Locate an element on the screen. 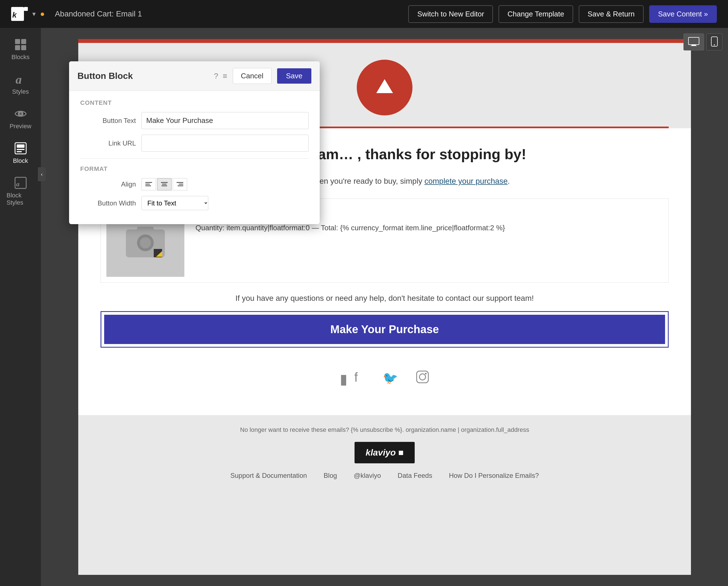  navbar: k ▾ ● Abandoned Cart: Email 1 Switch to … is located at coordinates (364, 14).